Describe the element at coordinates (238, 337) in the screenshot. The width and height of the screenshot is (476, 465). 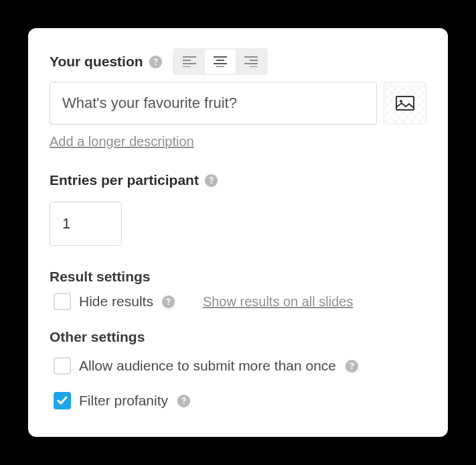
I see `other-settings-title: Other settings` at that location.